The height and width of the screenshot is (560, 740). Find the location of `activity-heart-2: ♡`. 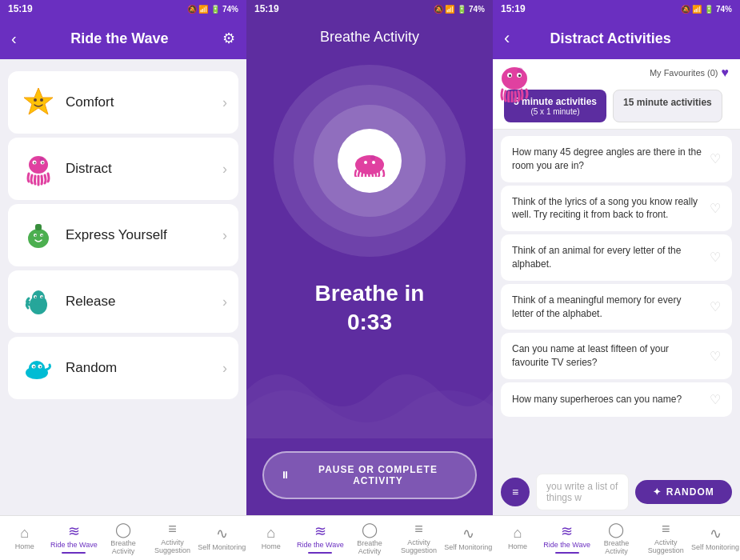

activity-heart-2: ♡ is located at coordinates (715, 258).